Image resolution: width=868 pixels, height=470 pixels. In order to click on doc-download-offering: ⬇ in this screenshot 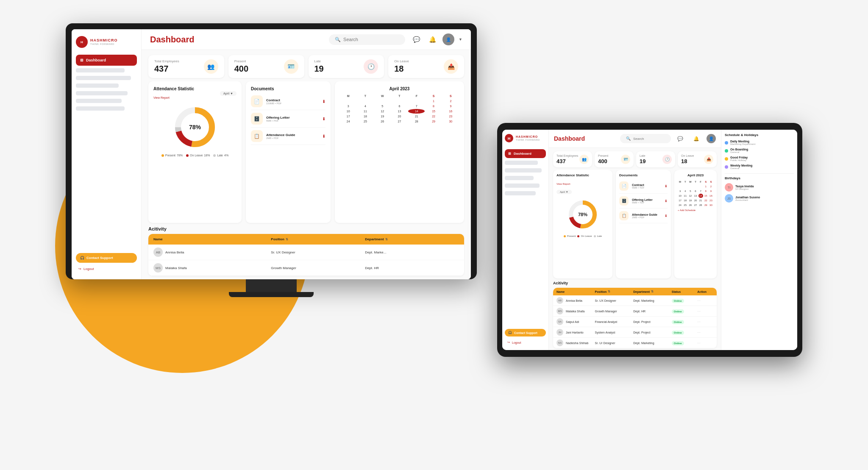, I will do `click(324, 119)`.